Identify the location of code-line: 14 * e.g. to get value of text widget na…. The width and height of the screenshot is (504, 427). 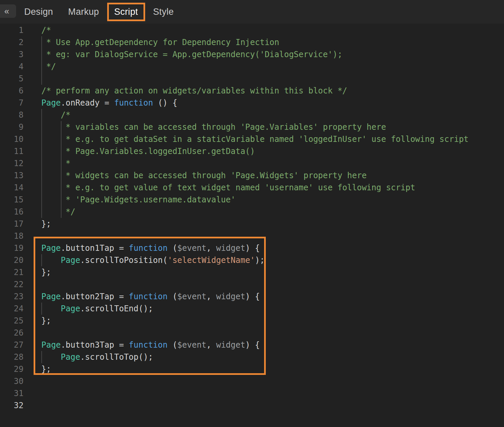
(252, 188).